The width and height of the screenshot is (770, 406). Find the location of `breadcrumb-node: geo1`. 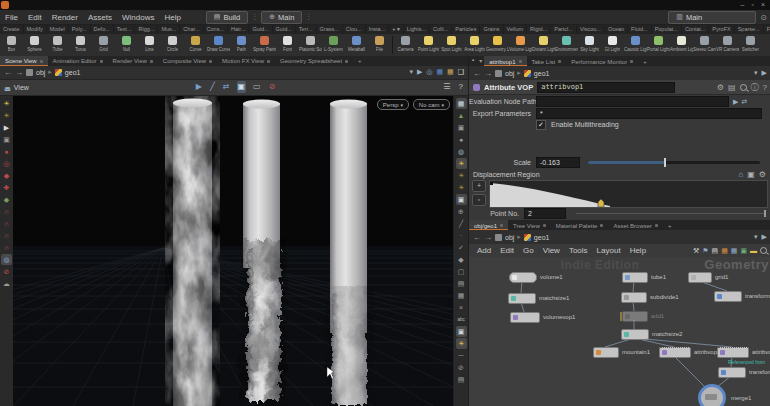

breadcrumb-node: geo1 is located at coordinates (73, 72).